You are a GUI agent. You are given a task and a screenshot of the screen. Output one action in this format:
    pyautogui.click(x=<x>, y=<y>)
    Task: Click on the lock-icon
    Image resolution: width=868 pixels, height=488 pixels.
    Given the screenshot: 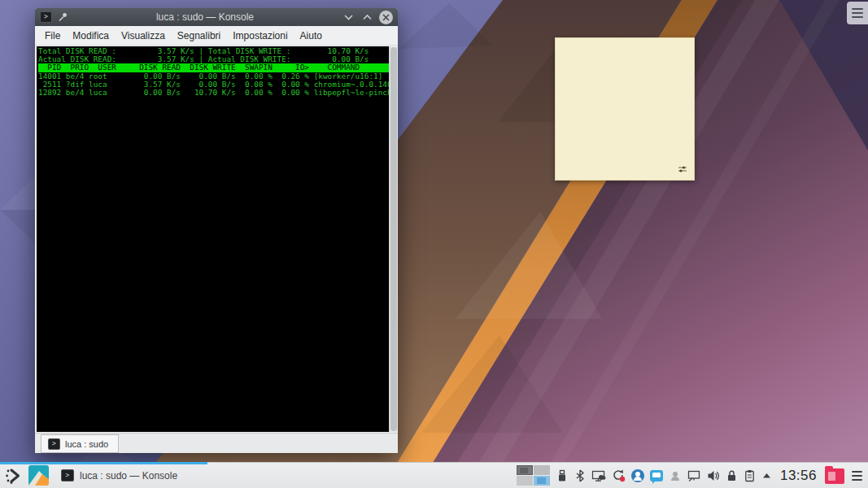 What is the action you would take?
    pyautogui.click(x=732, y=476)
    